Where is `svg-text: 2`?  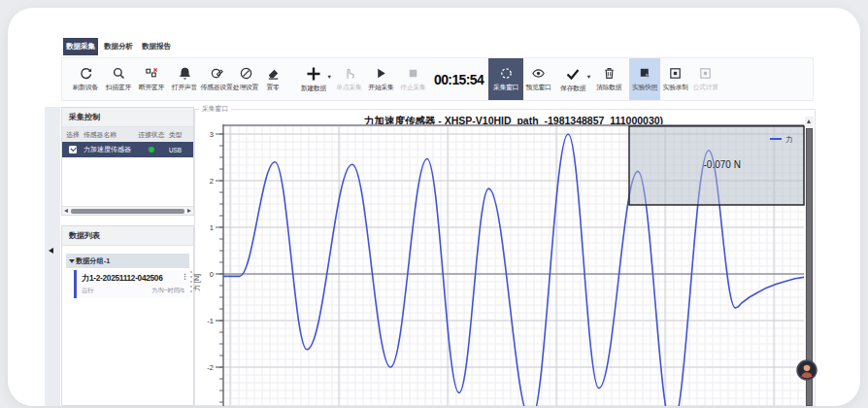 svg-text: 2 is located at coordinates (212, 181).